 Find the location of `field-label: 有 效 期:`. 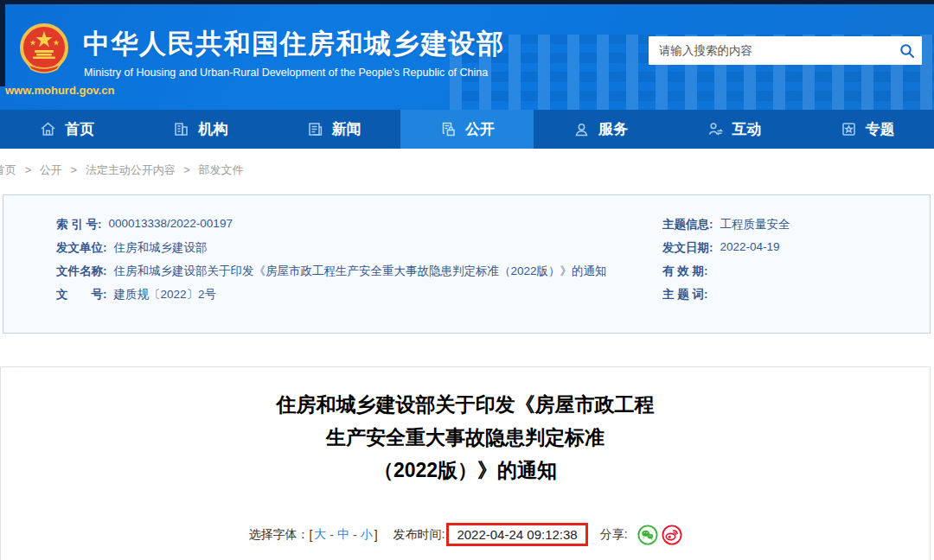

field-label: 有 效 期: is located at coordinates (685, 271).